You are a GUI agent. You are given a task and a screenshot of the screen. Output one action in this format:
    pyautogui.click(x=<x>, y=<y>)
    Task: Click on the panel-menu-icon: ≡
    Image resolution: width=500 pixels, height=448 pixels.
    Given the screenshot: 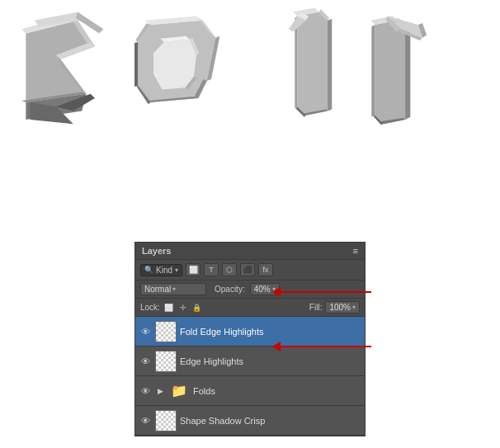 What is the action you would take?
    pyautogui.click(x=356, y=251)
    